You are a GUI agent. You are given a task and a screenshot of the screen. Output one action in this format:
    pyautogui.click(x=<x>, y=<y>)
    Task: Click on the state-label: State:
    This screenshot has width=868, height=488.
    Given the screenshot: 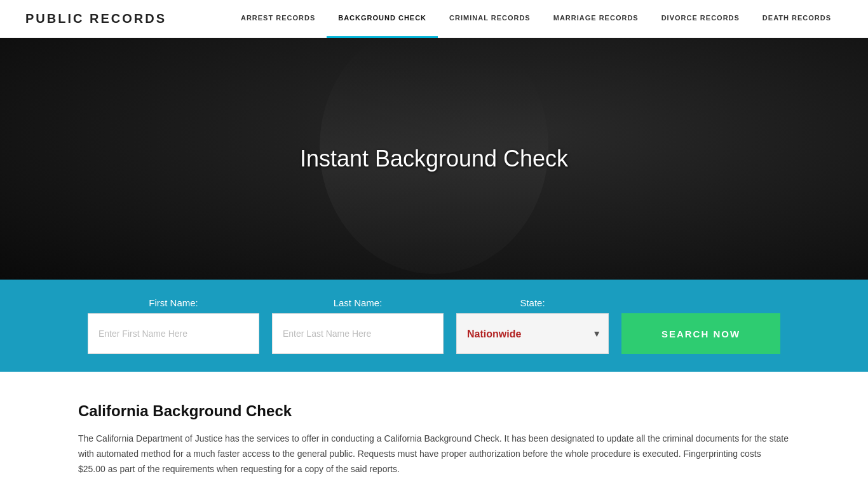 What is the action you would take?
    pyautogui.click(x=532, y=302)
    